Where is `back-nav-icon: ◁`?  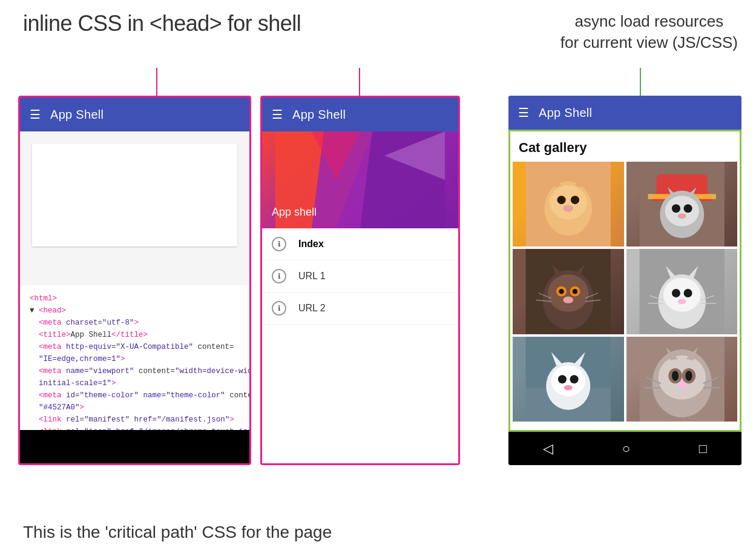
back-nav-icon: ◁ is located at coordinates (548, 449).